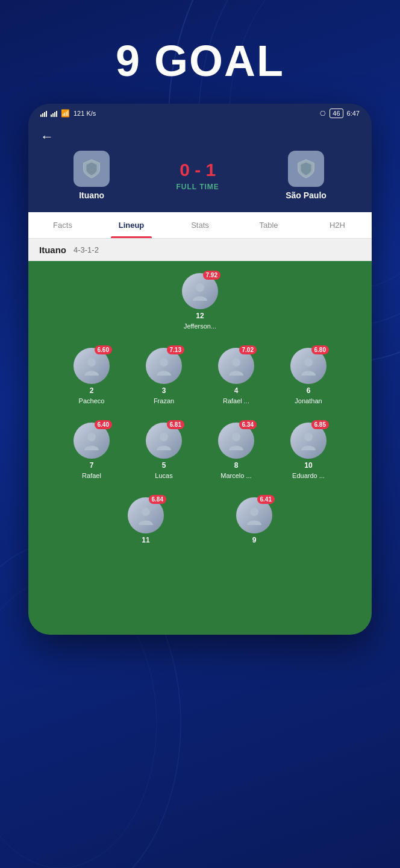  Describe the element at coordinates (236, 366) in the screenshot. I see `player-avatar-wrap-4: 7.02` at that location.